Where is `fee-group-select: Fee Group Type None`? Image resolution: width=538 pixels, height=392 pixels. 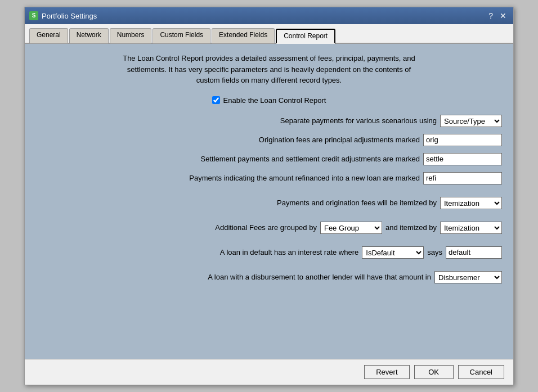 fee-group-select: Fee Group Type None is located at coordinates (351, 228).